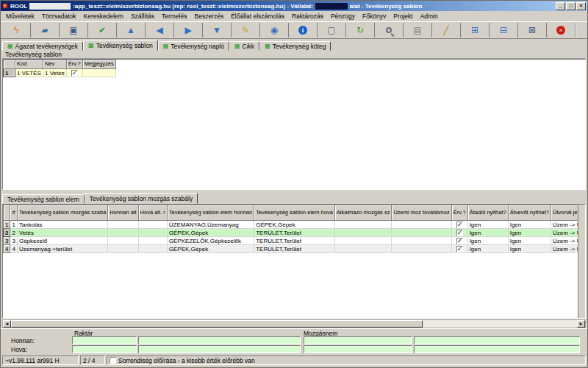  I want to click on hova-raktar-nev-field, so click(219, 349).